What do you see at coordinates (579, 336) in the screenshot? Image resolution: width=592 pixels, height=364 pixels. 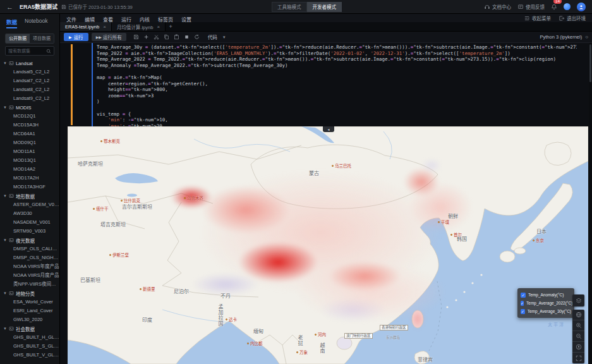 I see `zoom-out-button` at bounding box center [579, 336].